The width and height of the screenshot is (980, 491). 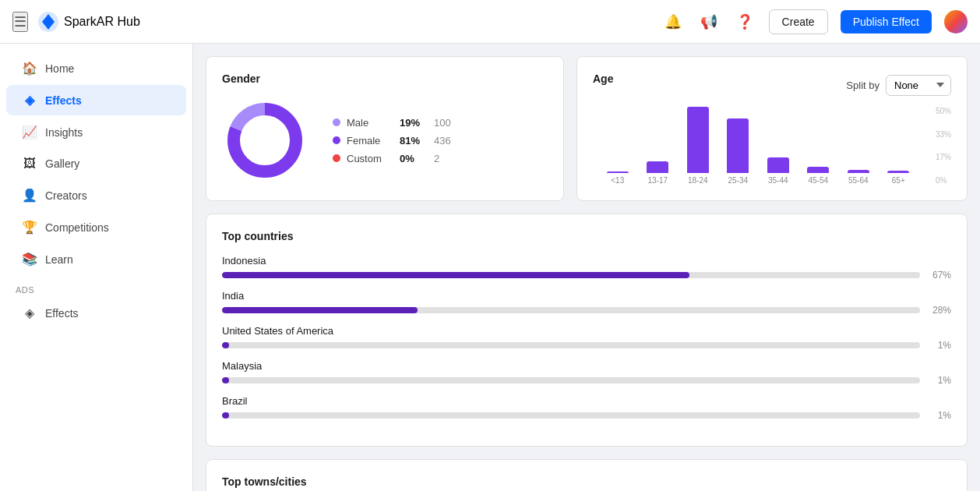 I want to click on home-icon: 🏠, so click(x=30, y=69).